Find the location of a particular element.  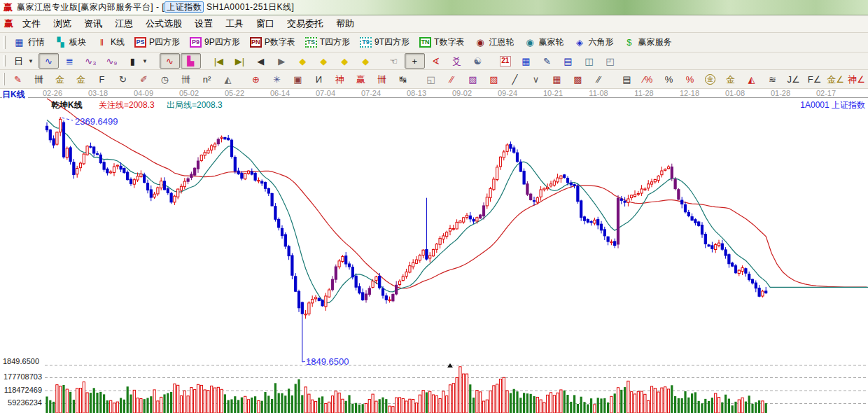

gold-angle-tool: 金∠ is located at coordinates (836, 79).